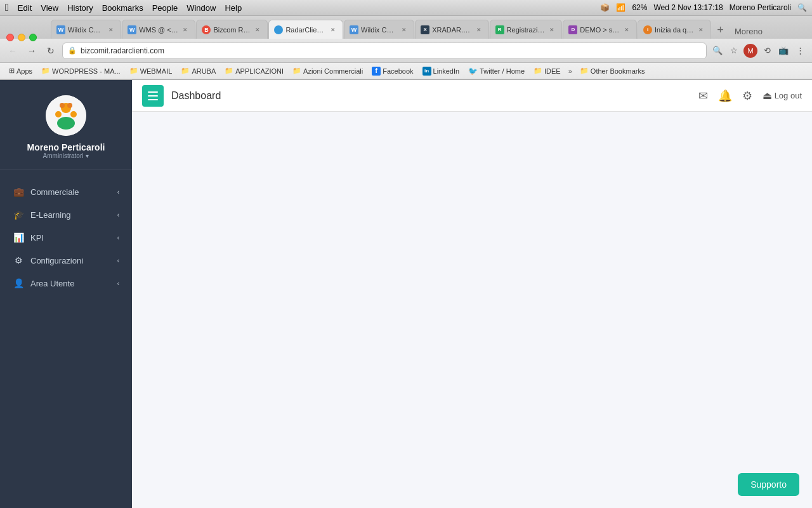 Image resolution: width=812 pixels, height=508 pixels. Describe the element at coordinates (750, 96) in the screenshot. I see `header-icons: ✉ 🔔 ⚙ ⏏ Log out` at that location.